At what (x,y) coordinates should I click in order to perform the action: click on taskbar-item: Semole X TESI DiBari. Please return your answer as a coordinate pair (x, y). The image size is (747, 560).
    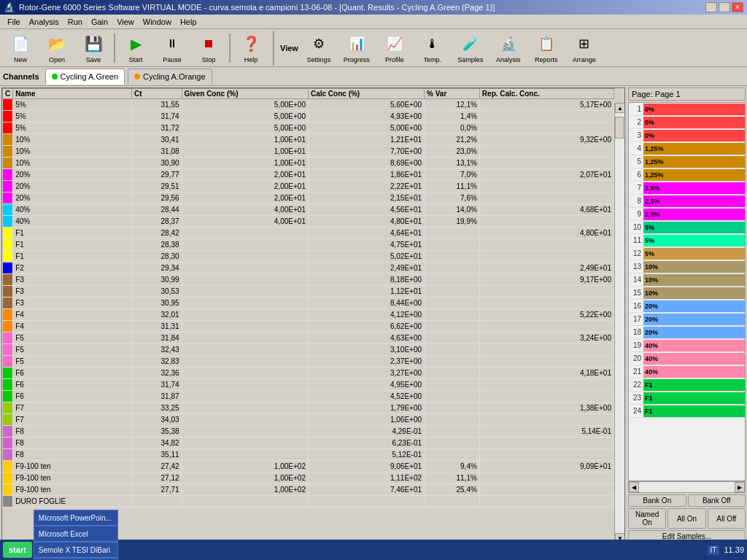
    Looking at the image, I should click on (76, 550).